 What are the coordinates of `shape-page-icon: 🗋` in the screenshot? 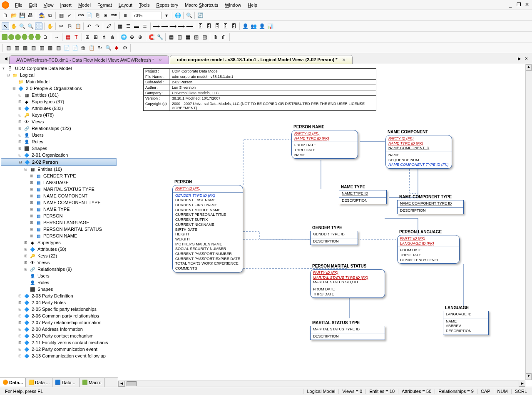 It's located at (45, 37).